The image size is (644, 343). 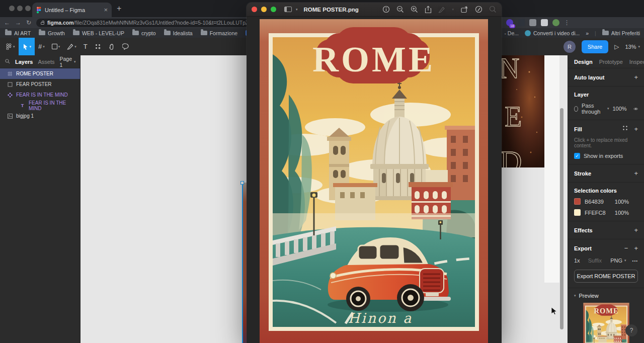 I want to click on zoom-in-icon, so click(x=415, y=9).